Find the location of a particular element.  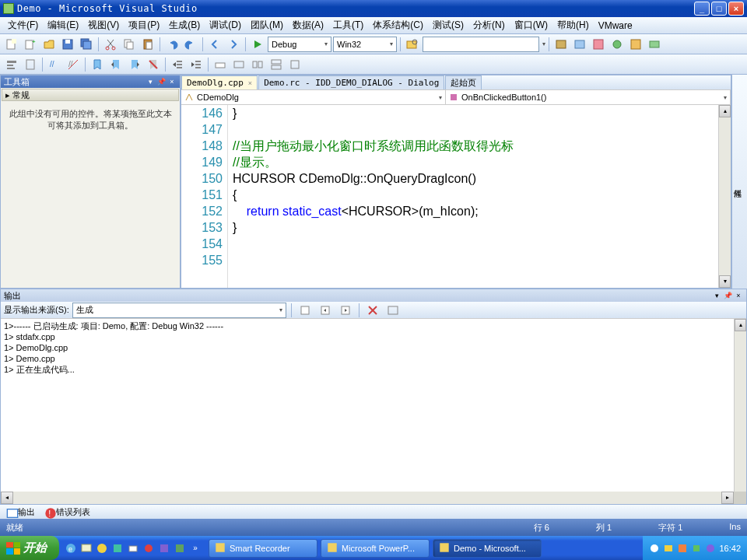

menu-VMware: VMware is located at coordinates (615, 26).